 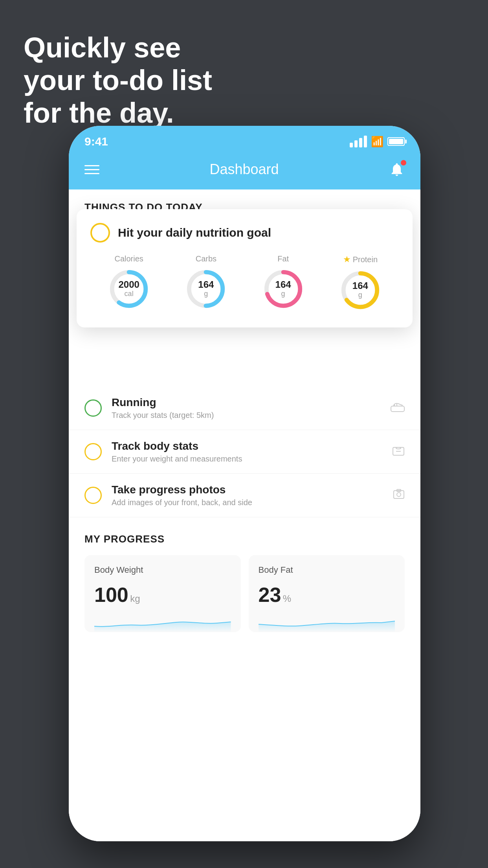 I want to click on notification-bell, so click(x=397, y=169).